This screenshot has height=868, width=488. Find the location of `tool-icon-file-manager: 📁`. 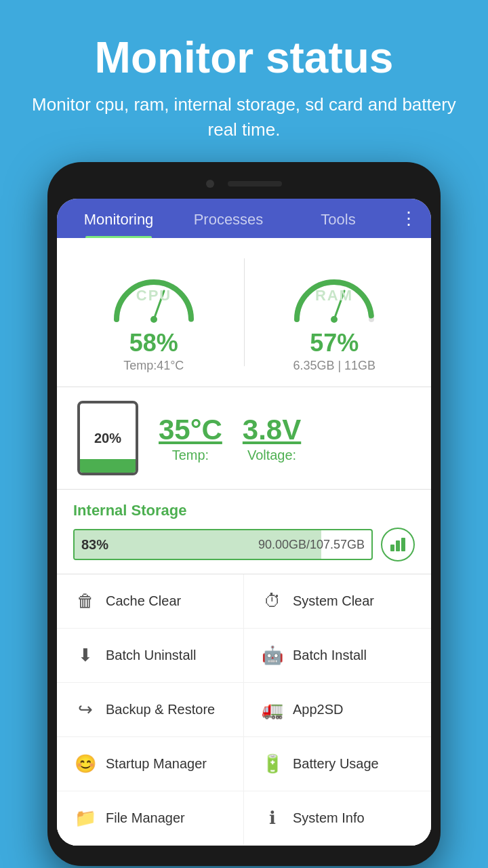

tool-icon-file-manager: 📁 is located at coordinates (85, 818).